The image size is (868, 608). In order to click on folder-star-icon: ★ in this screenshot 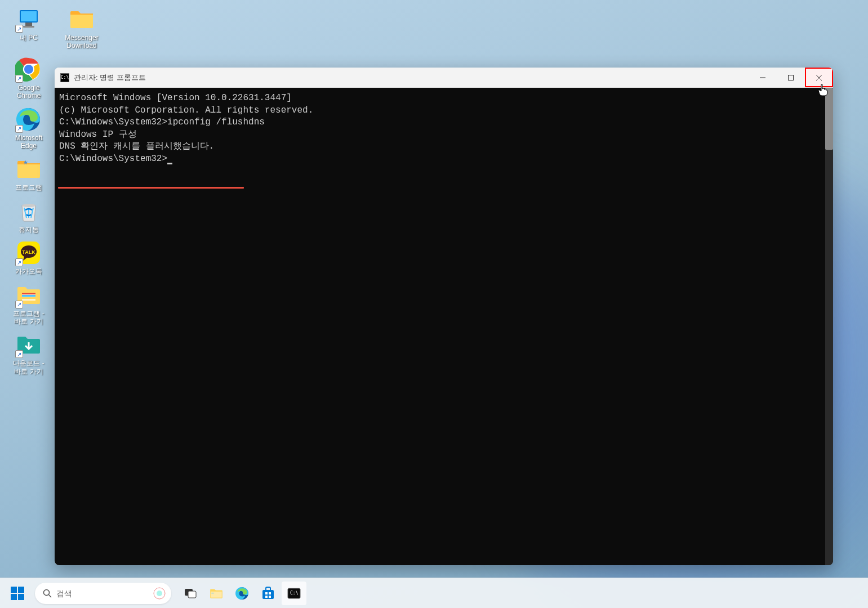, I will do `click(29, 169)`.